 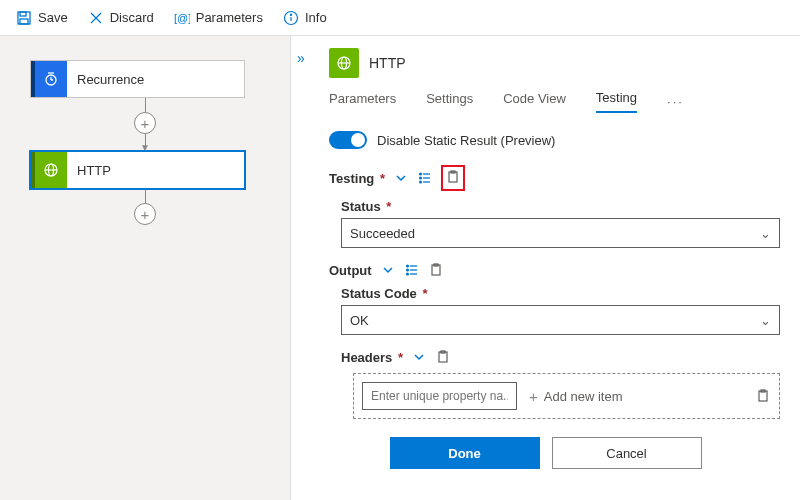 What do you see at coordinates (450, 102) in the screenshot?
I see `tab-settings: Settings` at bounding box center [450, 102].